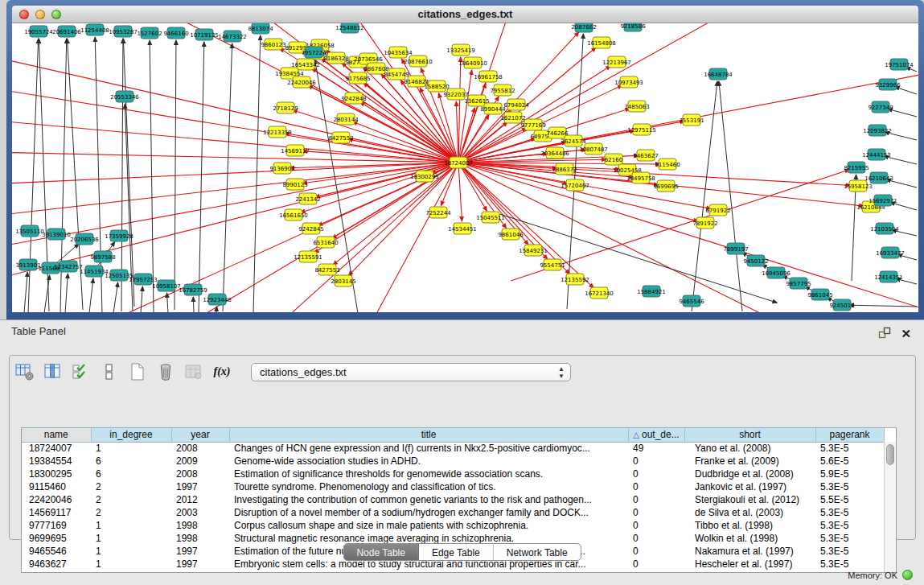 The image size is (924, 585). I want to click on column-header-label: short, so click(749, 435).